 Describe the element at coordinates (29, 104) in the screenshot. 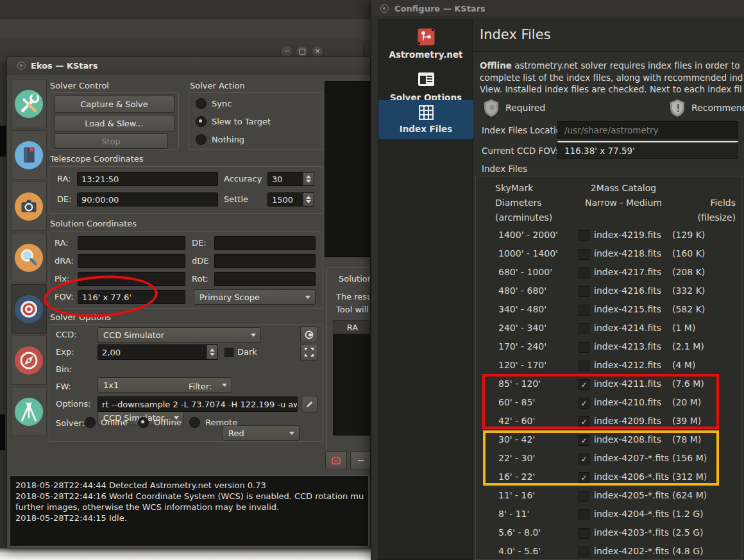

I see `tab-setup` at that location.